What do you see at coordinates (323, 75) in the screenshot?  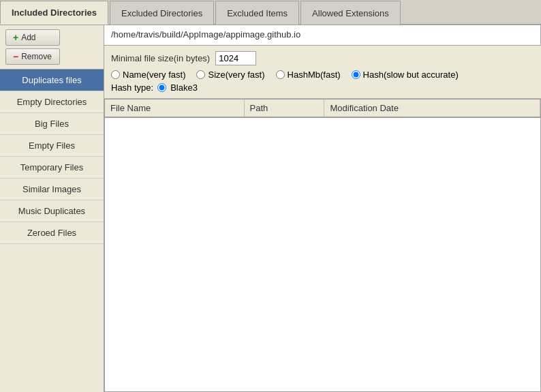 I see `search-method-row: Name(very fast) Size(very fast) HashMb(f…` at bounding box center [323, 75].